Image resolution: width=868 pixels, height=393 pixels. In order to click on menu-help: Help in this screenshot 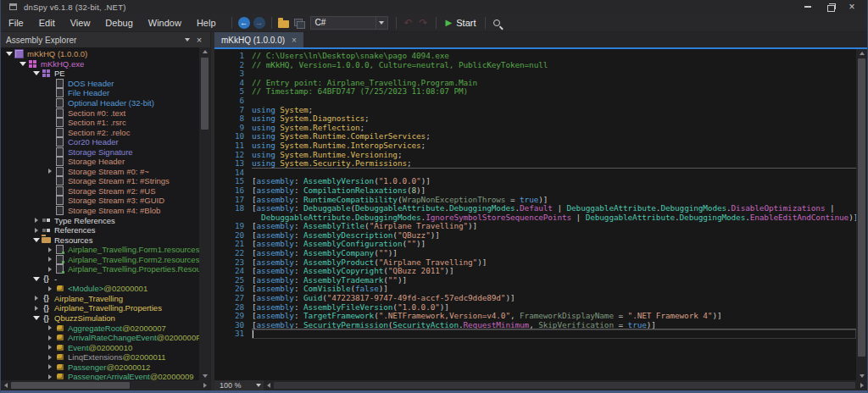, I will do `click(207, 22)`.